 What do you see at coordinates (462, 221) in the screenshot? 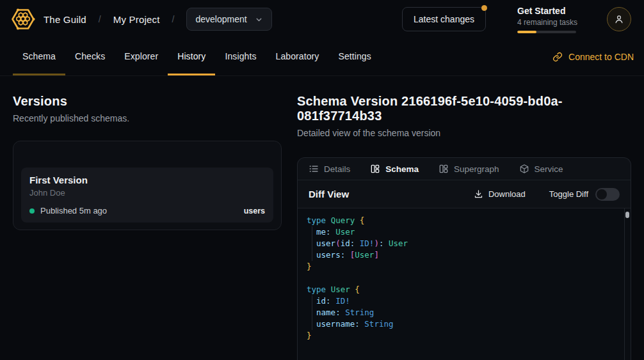
I see `code-line: type Query {` at bounding box center [462, 221].